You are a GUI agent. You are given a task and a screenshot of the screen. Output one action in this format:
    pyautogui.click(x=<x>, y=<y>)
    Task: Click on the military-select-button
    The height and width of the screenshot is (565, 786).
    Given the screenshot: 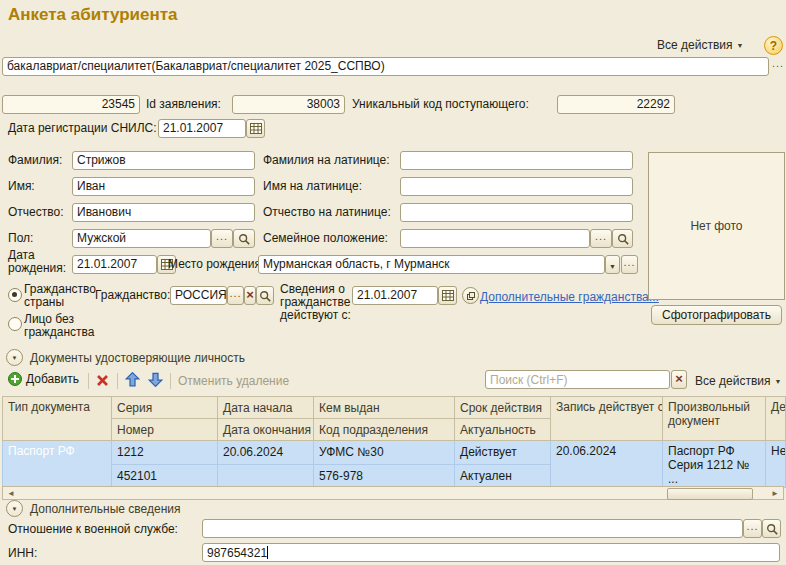 What is the action you would take?
    pyautogui.click(x=752, y=528)
    